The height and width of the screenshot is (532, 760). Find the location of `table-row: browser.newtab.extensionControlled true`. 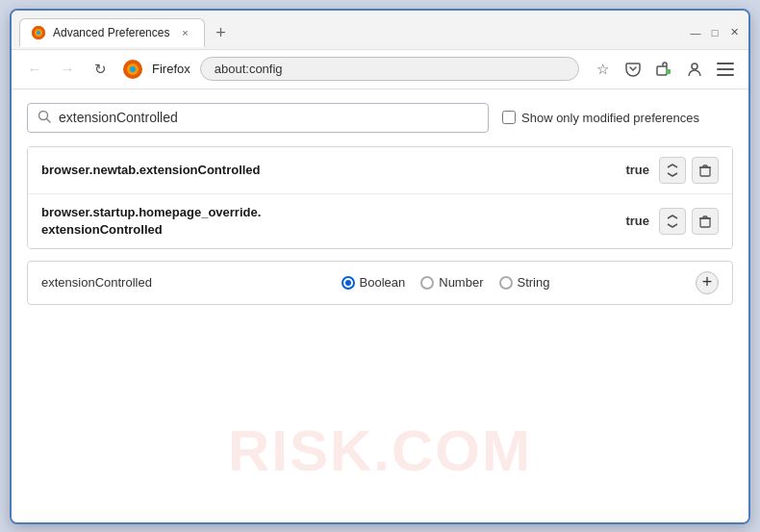

table-row: browser.newtab.extensionControlled true is located at coordinates (380, 171).